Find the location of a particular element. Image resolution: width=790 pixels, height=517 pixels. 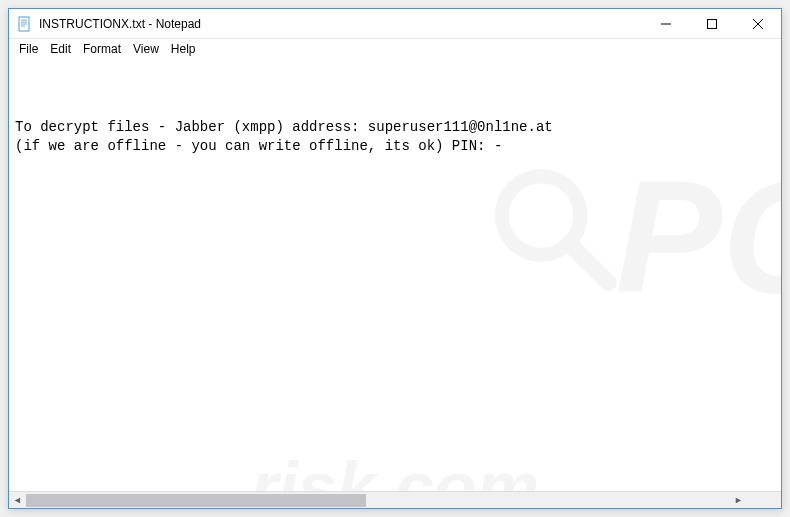

minimize-icon is located at coordinates (666, 24).